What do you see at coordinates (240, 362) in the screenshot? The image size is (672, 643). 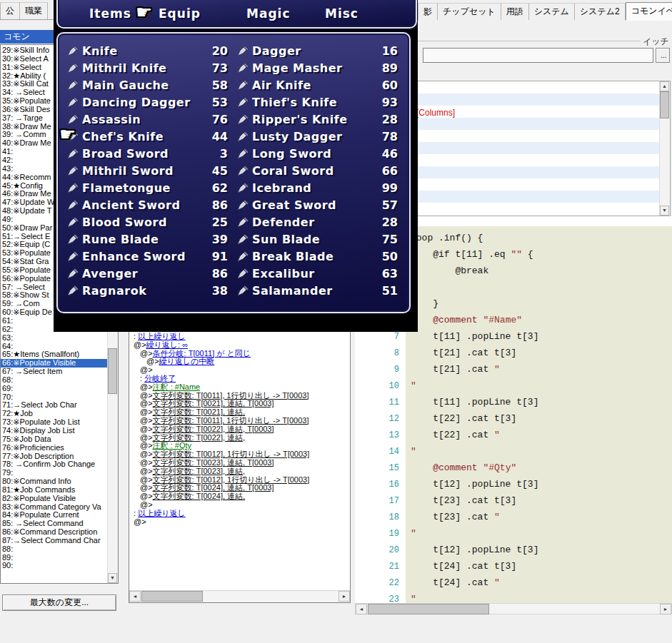 I see `event-command-line: @>繰り返しの中断` at bounding box center [240, 362].